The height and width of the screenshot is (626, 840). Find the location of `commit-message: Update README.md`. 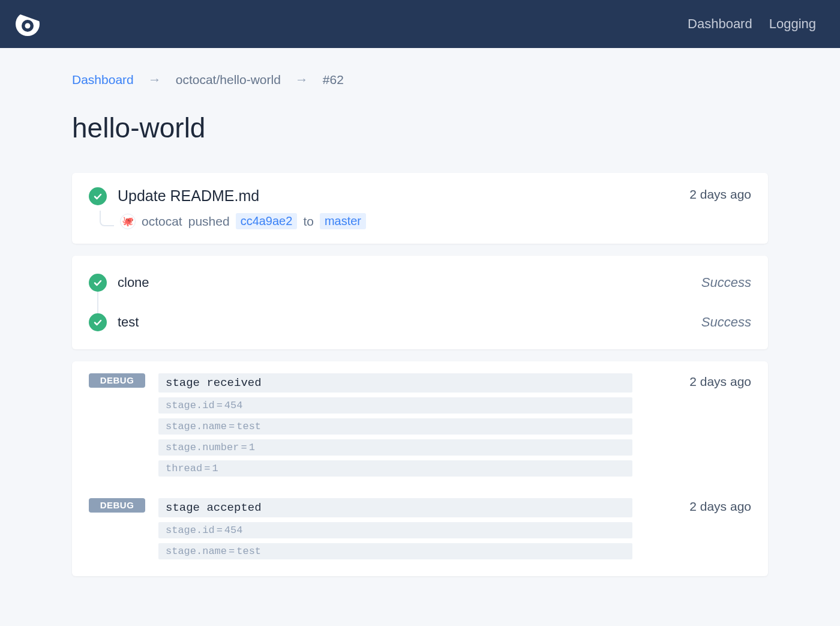

commit-message: Update README.md is located at coordinates (242, 196).